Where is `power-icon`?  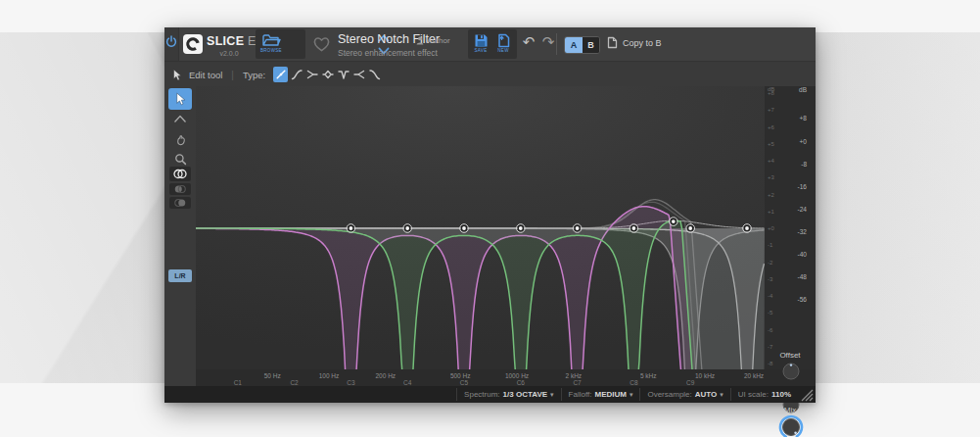 power-icon is located at coordinates (171, 42).